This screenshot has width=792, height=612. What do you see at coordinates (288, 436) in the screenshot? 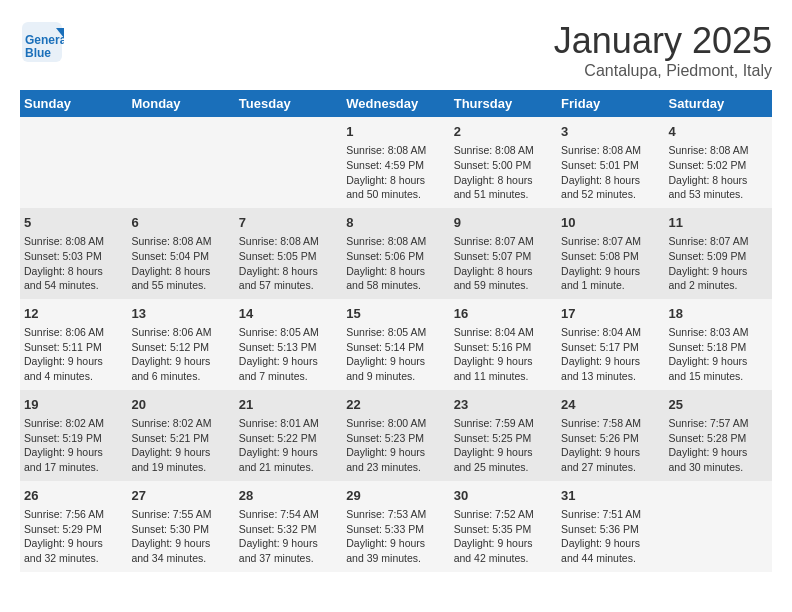
I see `calendar-day-21: 21Sunrise: 8:01 AM Sunset: 5:22 PM Dayli…` at bounding box center [288, 436].